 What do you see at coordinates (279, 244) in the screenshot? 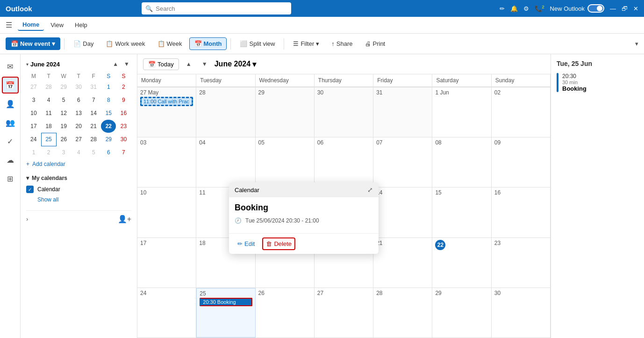
I see `delete-button: 🗑 Delete` at bounding box center [279, 244].